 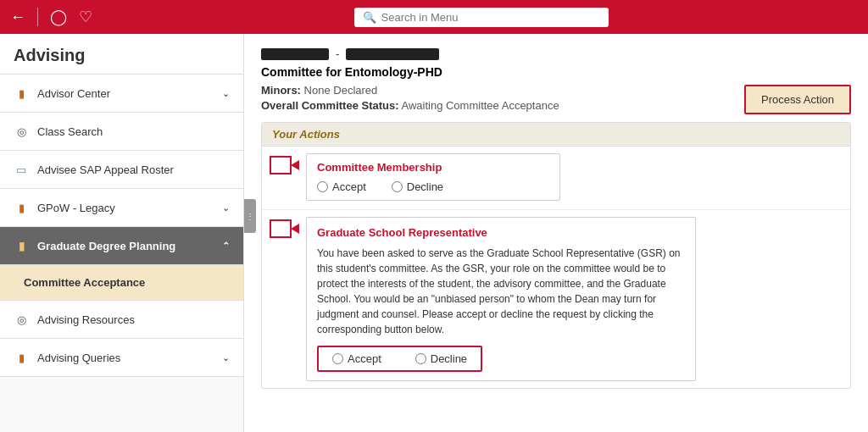 What do you see at coordinates (556, 54) in the screenshot?
I see `header-row: -` at bounding box center [556, 54].